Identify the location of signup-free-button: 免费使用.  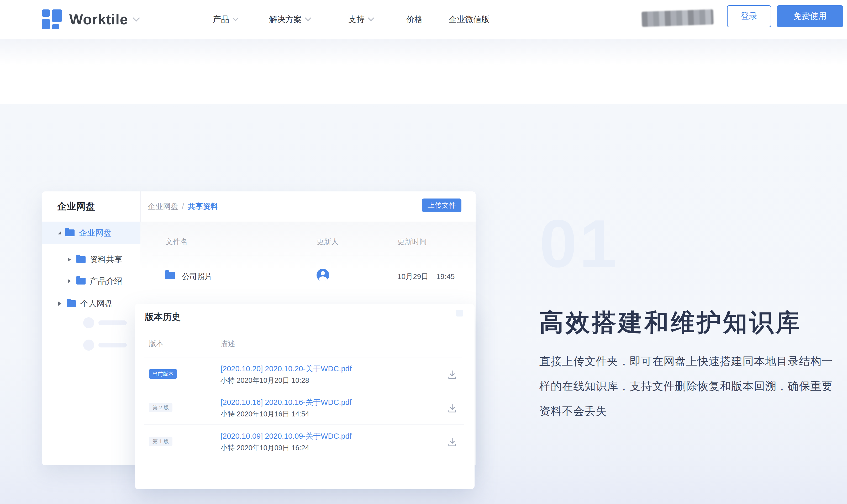
(810, 16).